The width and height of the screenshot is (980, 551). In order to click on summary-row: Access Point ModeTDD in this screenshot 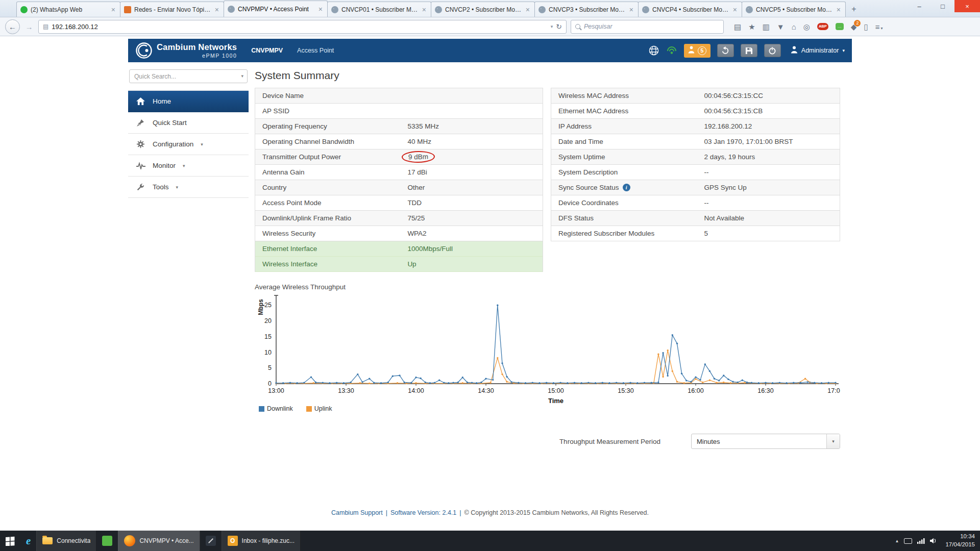, I will do `click(399, 203)`.